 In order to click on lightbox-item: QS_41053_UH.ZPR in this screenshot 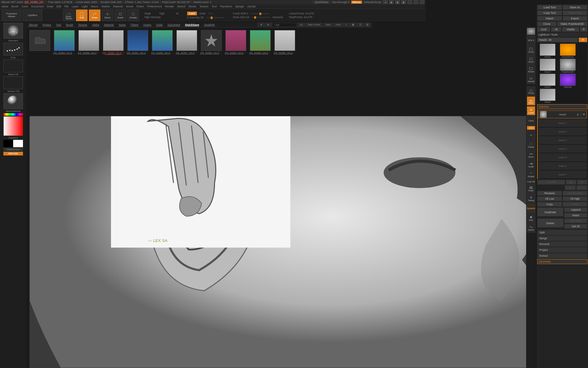, I will do `click(64, 42)`.